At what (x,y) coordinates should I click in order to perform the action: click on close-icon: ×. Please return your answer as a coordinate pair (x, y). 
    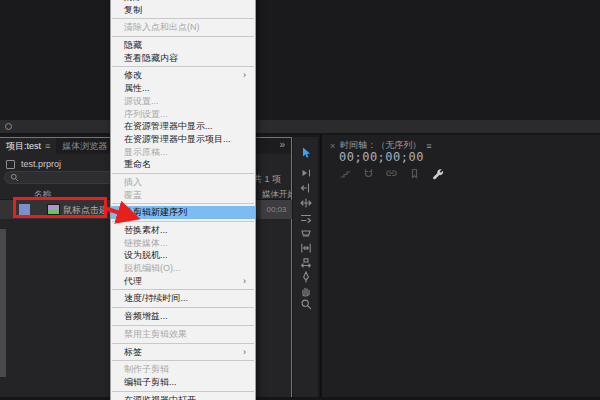
    Looking at the image, I should click on (332, 146).